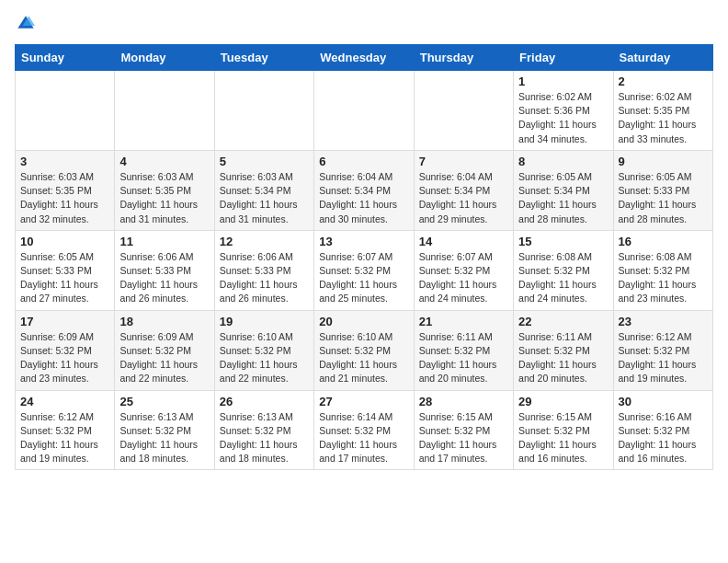 The width and height of the screenshot is (728, 563). What do you see at coordinates (26, 24) in the screenshot?
I see `logo-icon` at bounding box center [26, 24].